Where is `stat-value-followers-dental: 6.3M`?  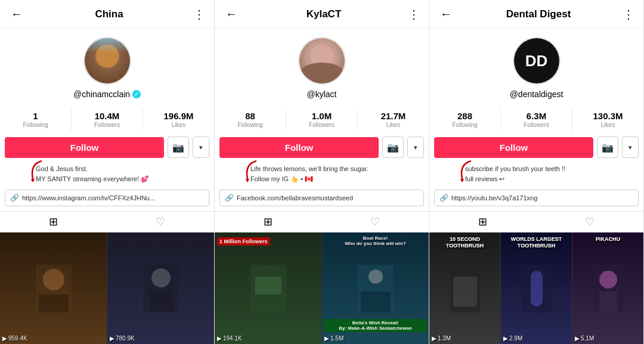 stat-value-followers-dental: 6.3M is located at coordinates (537, 116).